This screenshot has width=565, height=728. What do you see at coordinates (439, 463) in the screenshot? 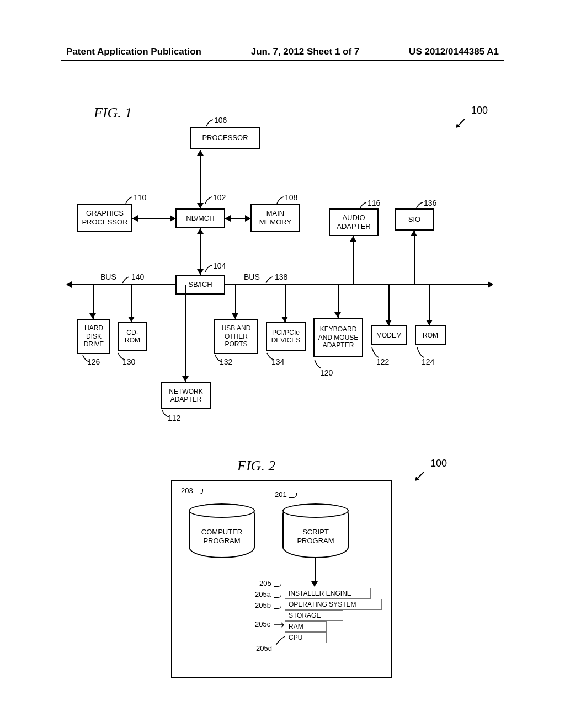
I see `fig2-ref-100: 100` at bounding box center [439, 463].